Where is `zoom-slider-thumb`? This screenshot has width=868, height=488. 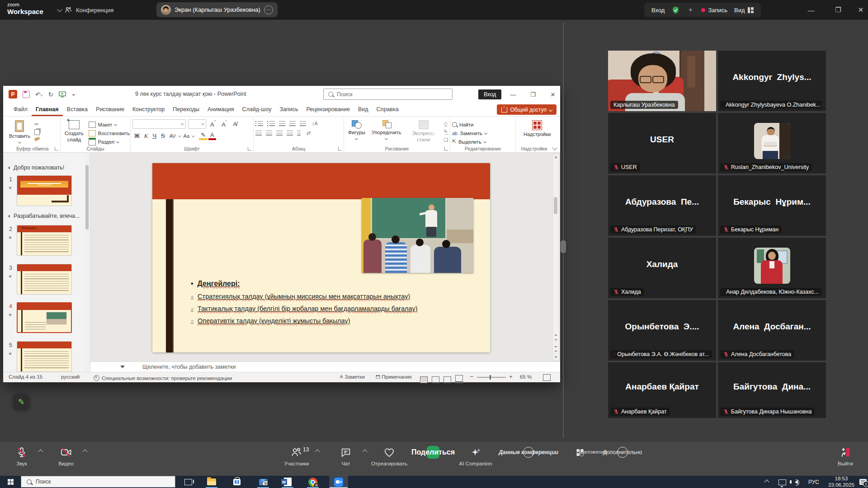
zoom-slider-thumb is located at coordinates (490, 377).